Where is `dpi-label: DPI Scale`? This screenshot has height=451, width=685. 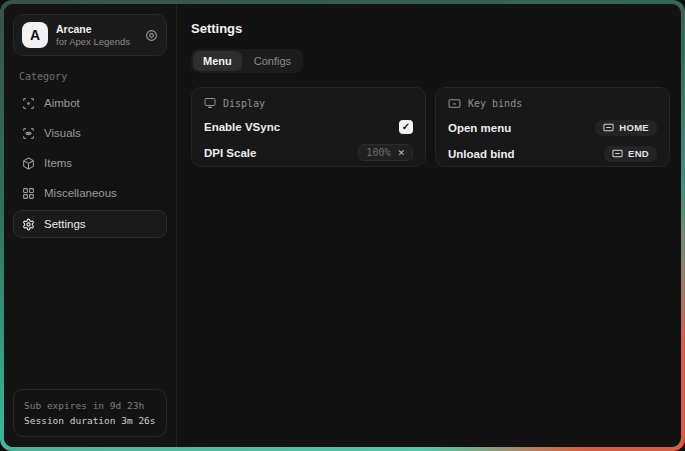
dpi-label: DPI Scale is located at coordinates (230, 153).